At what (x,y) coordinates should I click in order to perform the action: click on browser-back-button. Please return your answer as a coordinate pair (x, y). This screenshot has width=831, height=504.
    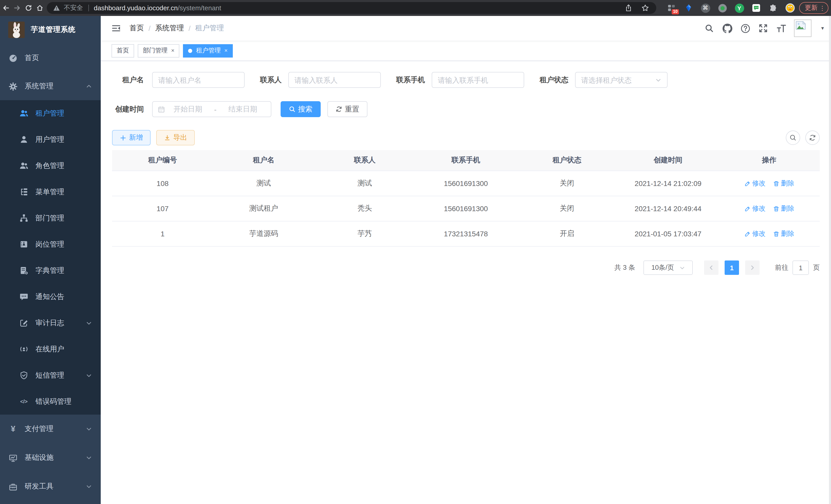
    Looking at the image, I should click on (6, 8).